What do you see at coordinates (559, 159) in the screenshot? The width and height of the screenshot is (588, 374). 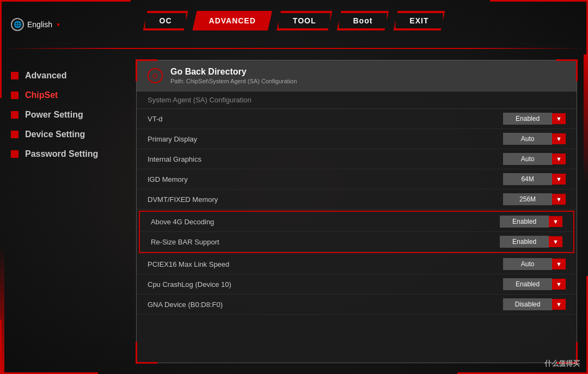 I see `value-dropdown-arrow-internal-graphics: ▼` at bounding box center [559, 159].